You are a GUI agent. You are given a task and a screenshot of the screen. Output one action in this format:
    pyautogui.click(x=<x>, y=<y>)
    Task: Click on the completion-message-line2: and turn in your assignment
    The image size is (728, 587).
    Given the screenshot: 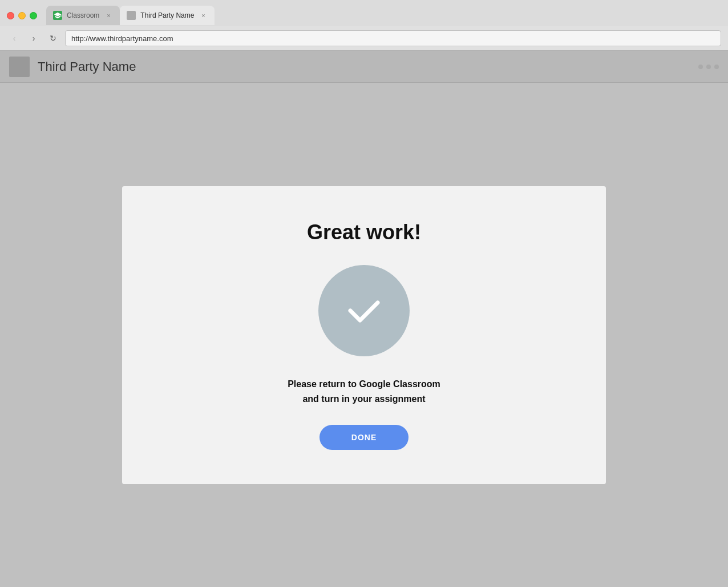 What is the action you would take?
    pyautogui.click(x=364, y=399)
    